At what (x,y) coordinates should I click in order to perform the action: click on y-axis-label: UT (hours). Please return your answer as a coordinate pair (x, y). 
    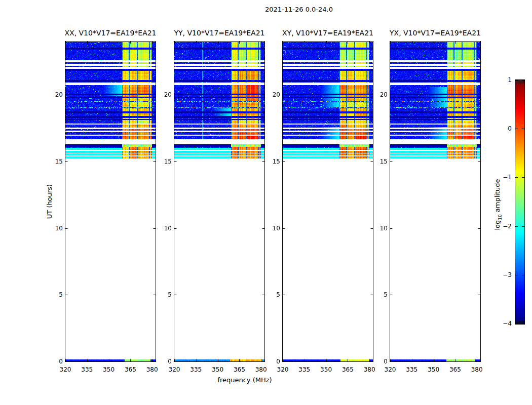
    Looking at the image, I should click on (50, 201).